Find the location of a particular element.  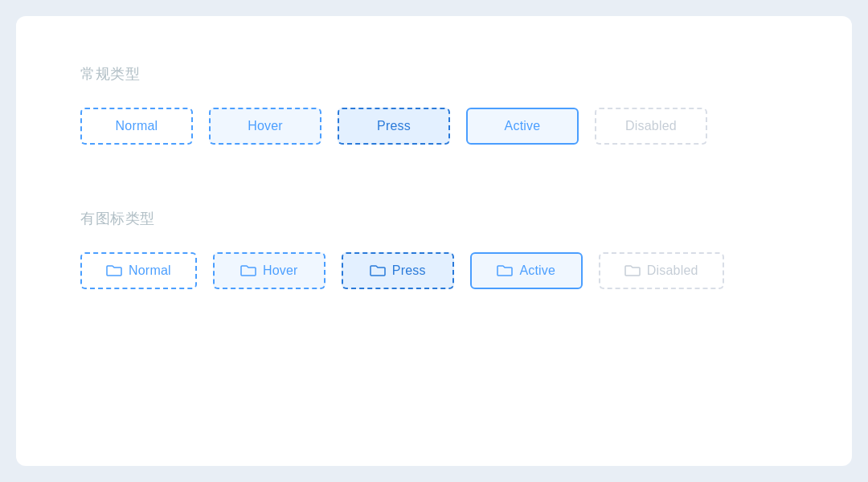

icon-normal-button: Normal is located at coordinates (138, 271).